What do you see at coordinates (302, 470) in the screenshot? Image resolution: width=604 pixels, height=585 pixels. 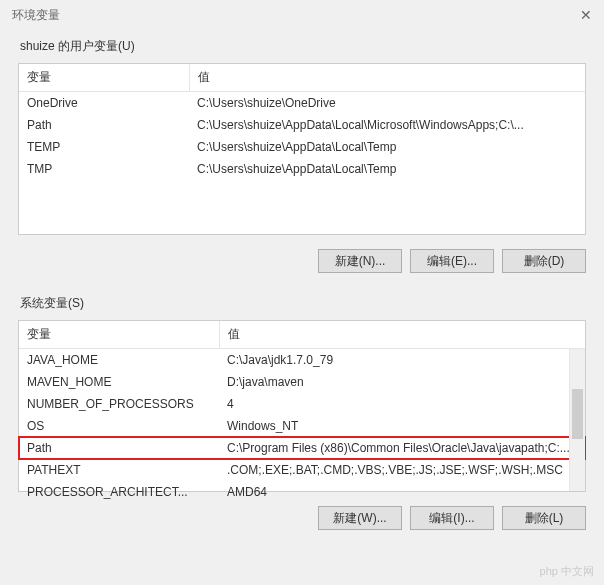 I see `table-row: PATHEXT.COM;.EXE;.BAT;.CMD;.VBS;.VBE;.JS…` at bounding box center [302, 470].